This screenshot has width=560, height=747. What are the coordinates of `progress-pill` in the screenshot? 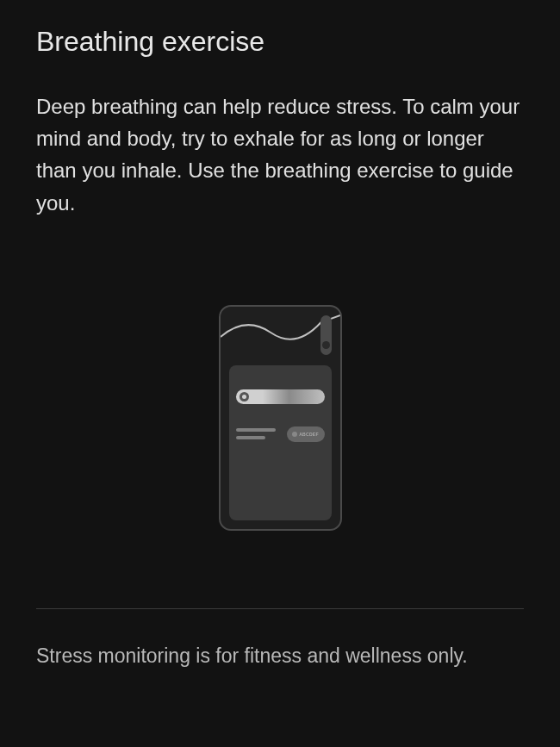 It's located at (281, 396).